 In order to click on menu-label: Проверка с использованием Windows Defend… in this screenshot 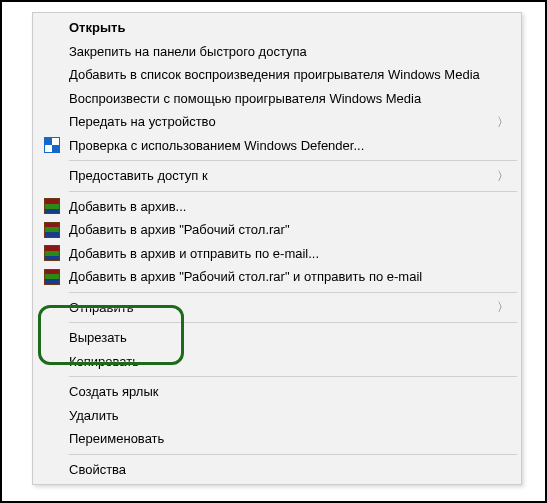, I will do `click(214, 146)`.